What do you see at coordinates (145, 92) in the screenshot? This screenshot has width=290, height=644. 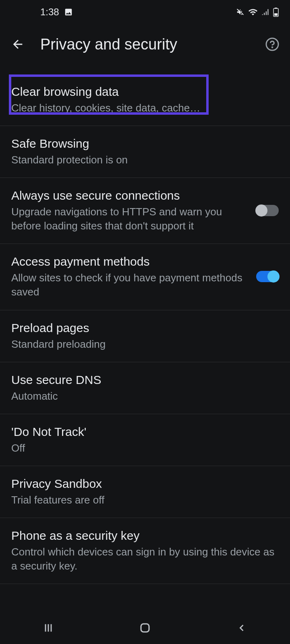 I see `item-title: Clear browsing data` at bounding box center [145, 92].